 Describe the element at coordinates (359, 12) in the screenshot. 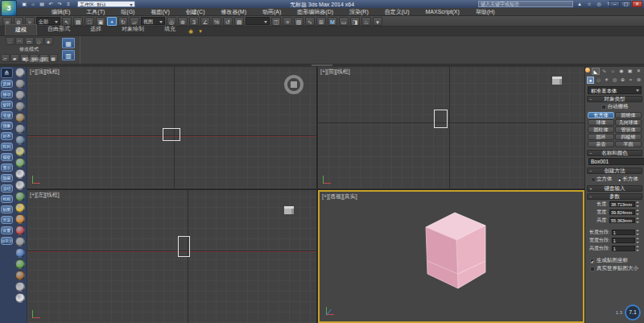

I see `menu-item: 渲染(R)` at that location.